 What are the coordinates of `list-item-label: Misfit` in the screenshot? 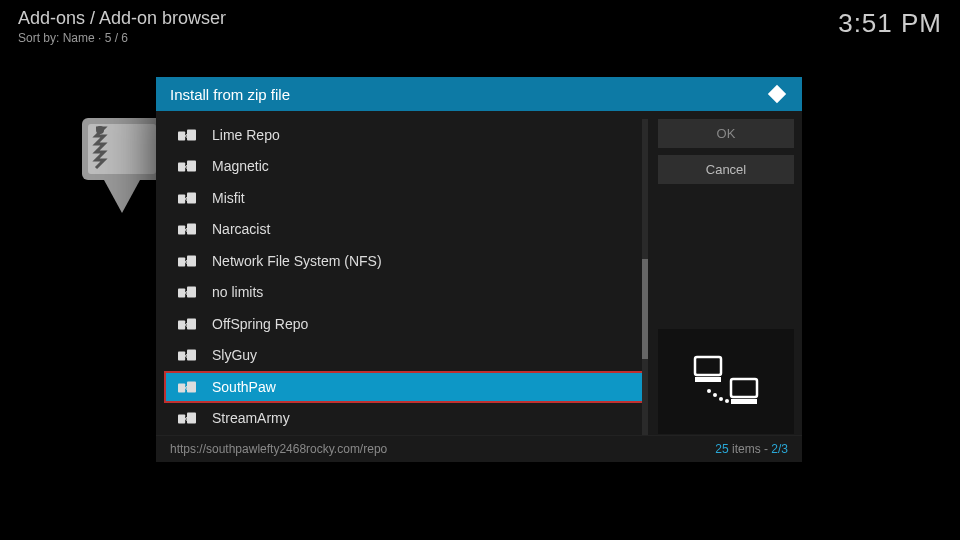 It's located at (228, 198).